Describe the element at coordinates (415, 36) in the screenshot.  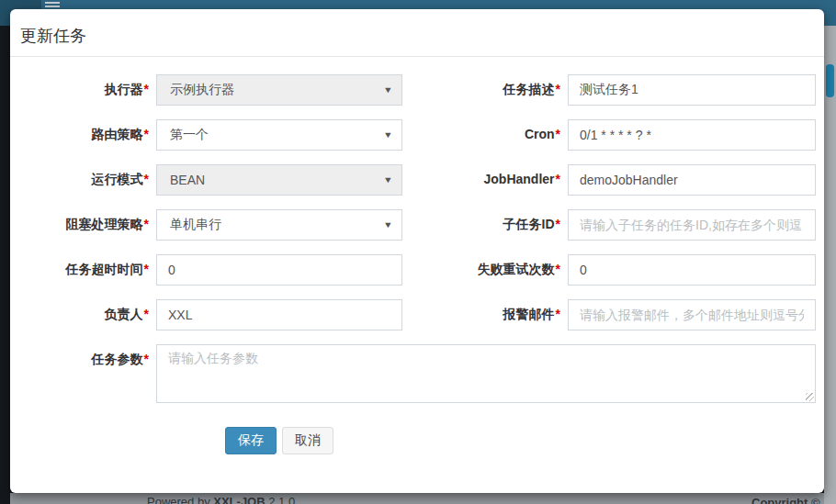
I see `modal-title: 更新任务` at that location.